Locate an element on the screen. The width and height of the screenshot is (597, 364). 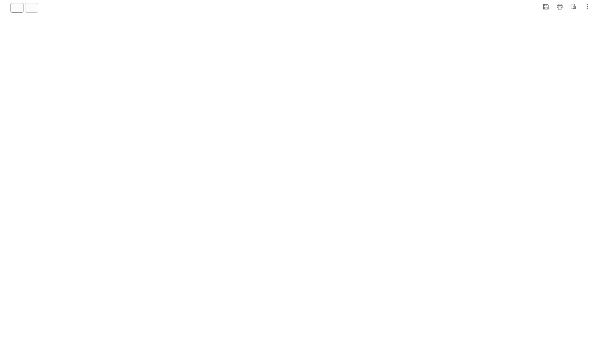
grouping-tree is located at coordinates (21, 191).